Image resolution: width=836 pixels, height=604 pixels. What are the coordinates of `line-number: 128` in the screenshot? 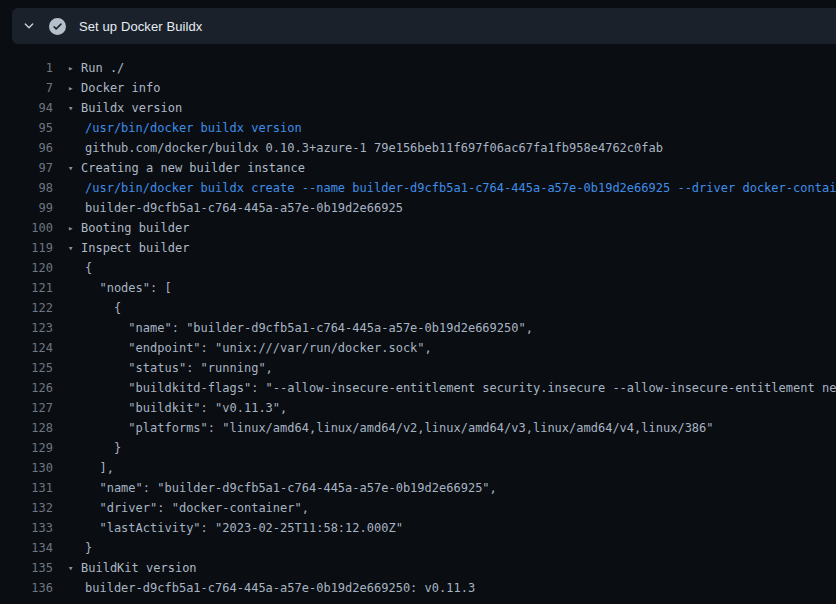 It's located at (26, 428).